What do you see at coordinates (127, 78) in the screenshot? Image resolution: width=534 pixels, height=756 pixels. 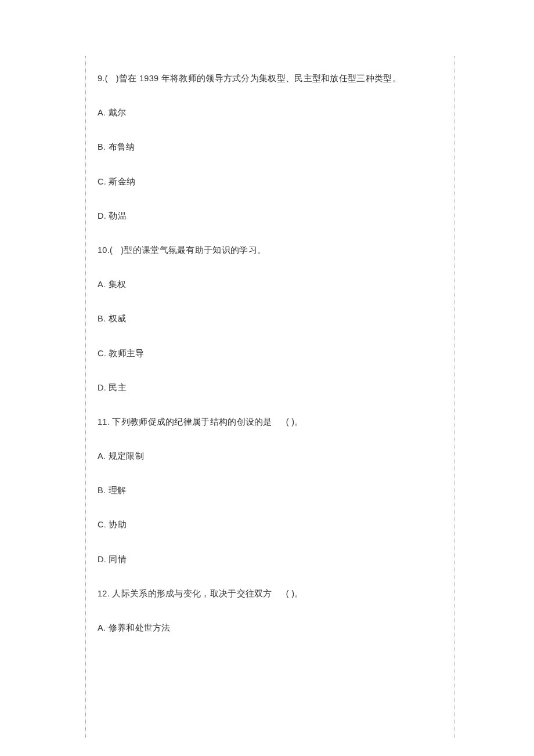 I see `q9-suffix: )曾在` at bounding box center [127, 78].